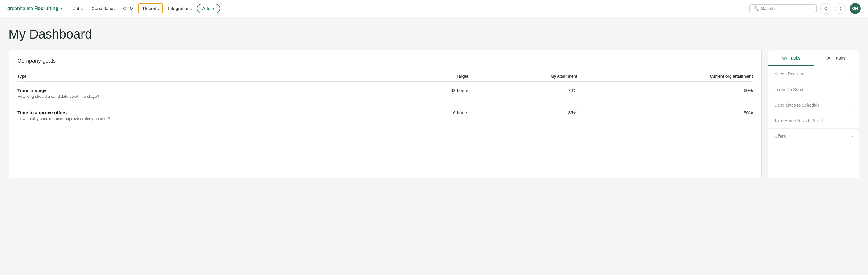 The width and height of the screenshot is (868, 275). Describe the element at coordinates (789, 90) in the screenshot. I see `task-label: Forms To Send` at that location.